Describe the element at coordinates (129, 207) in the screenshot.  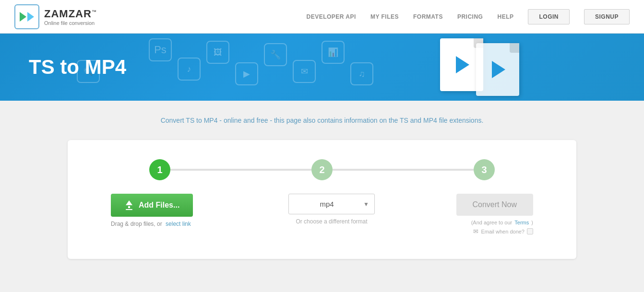
I see `upload-stem-icon` at that location.